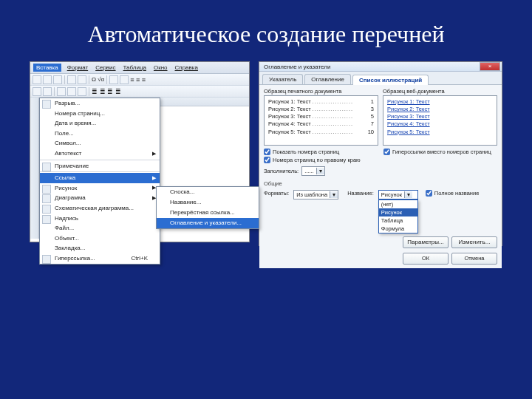 The width and height of the screenshot is (532, 399). Describe the element at coordinates (100, 178) in the screenshot. I see `insert-menu-item: Ссылка` at that location.